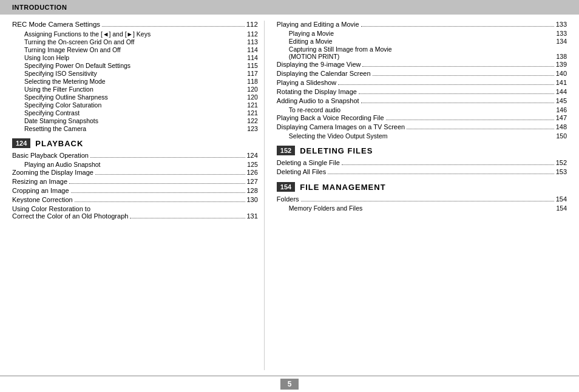  What do you see at coordinates (252, 42) in the screenshot?
I see `sub-entry-page: 113` at bounding box center [252, 42].